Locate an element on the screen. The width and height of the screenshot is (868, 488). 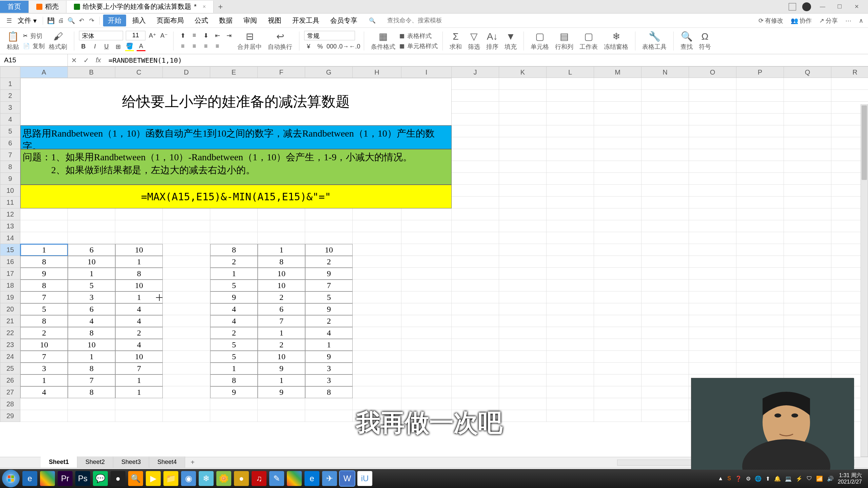
file-menu: 文件 ▾ is located at coordinates (27, 20).